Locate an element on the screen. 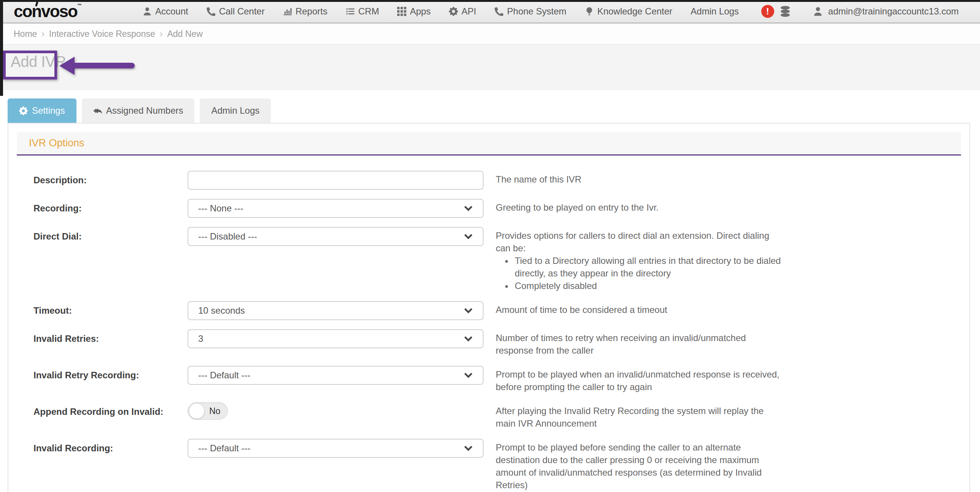 Image resolution: width=980 pixels, height=492 pixels. user-account-menu: admin@trainingaccountc13.com is located at coordinates (886, 11).